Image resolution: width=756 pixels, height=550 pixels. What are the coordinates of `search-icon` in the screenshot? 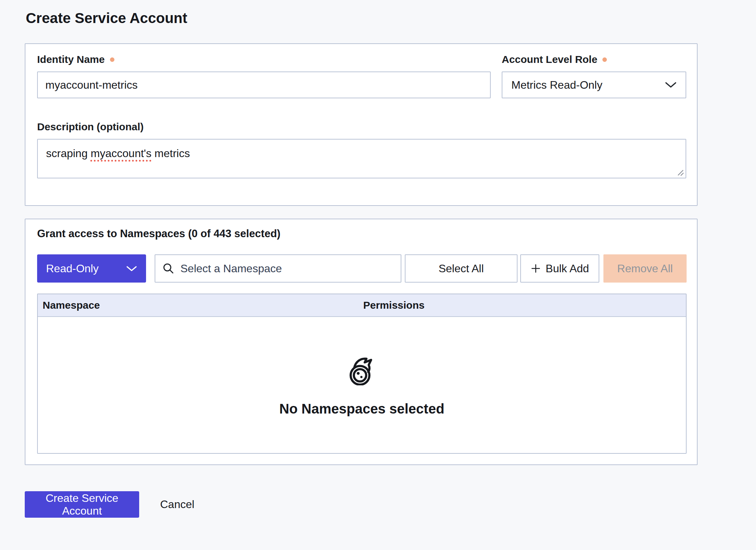 It's located at (168, 268).